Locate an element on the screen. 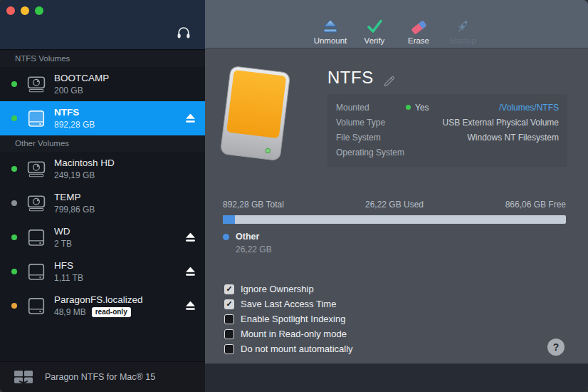 This screenshot has height=392, width=588. option-ignore-ownership: ✓ Ignore Ownership is located at coordinates (289, 289).